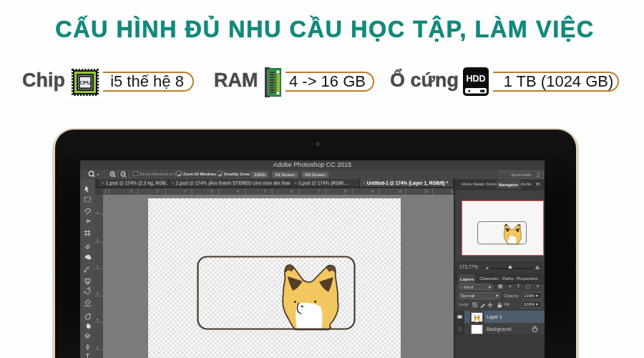 This screenshot has width=644, height=358. I want to click on svg-text: CPU, so click(85, 83).